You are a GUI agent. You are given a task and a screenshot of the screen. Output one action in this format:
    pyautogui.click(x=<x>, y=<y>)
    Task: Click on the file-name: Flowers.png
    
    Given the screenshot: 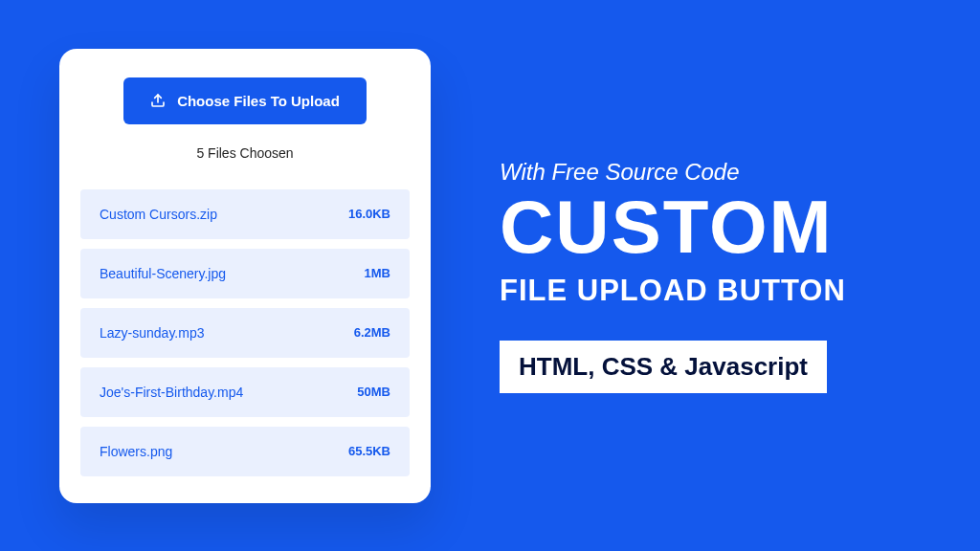 What is the action you would take?
    pyautogui.click(x=136, y=452)
    